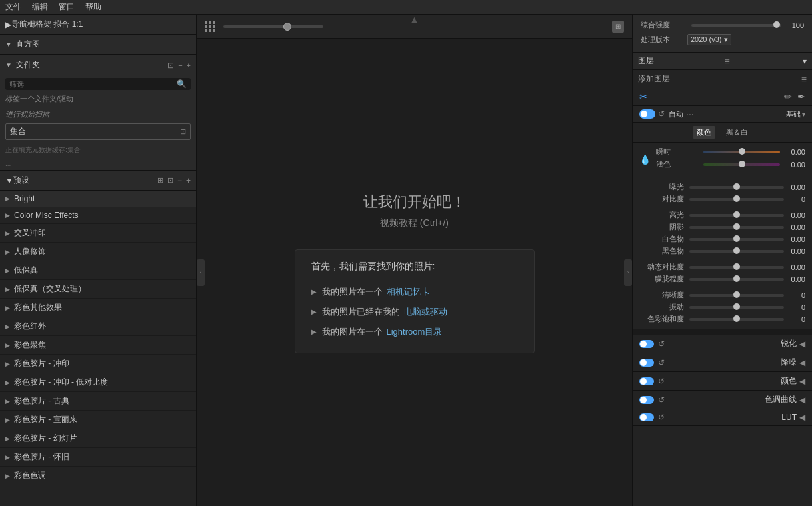 The image size is (812, 506). What do you see at coordinates (654, 79) in the screenshot?
I see `add-layer-button: 添加图层` at bounding box center [654, 79].